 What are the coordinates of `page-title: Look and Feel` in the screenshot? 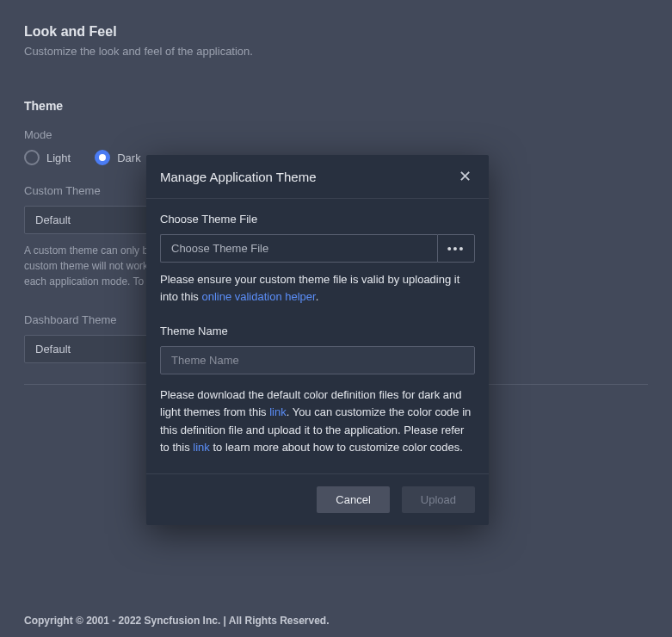 It's located at (336, 32).